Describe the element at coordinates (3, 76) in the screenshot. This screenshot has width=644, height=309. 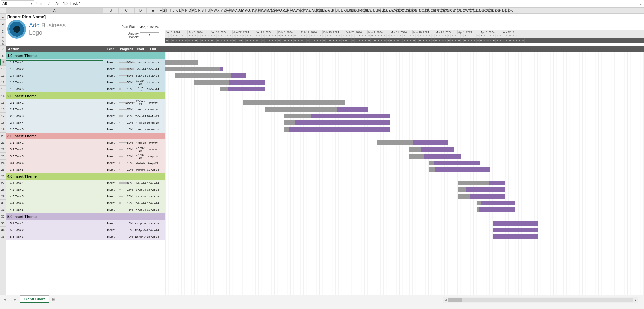
I see `row-11: 11` at that location.